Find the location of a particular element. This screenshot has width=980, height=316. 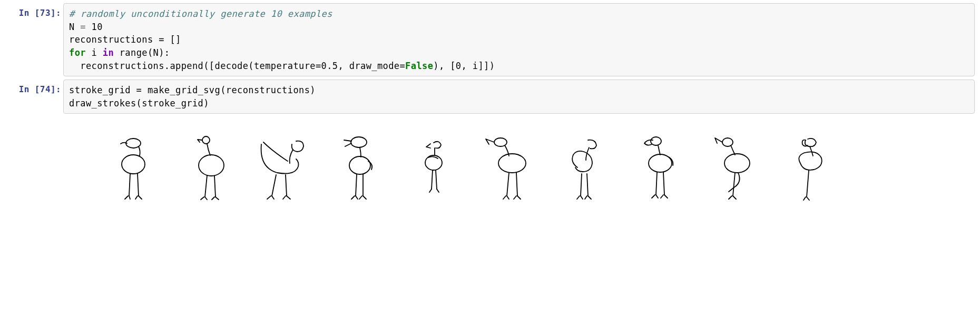

code-token-false: False is located at coordinates (419, 66).